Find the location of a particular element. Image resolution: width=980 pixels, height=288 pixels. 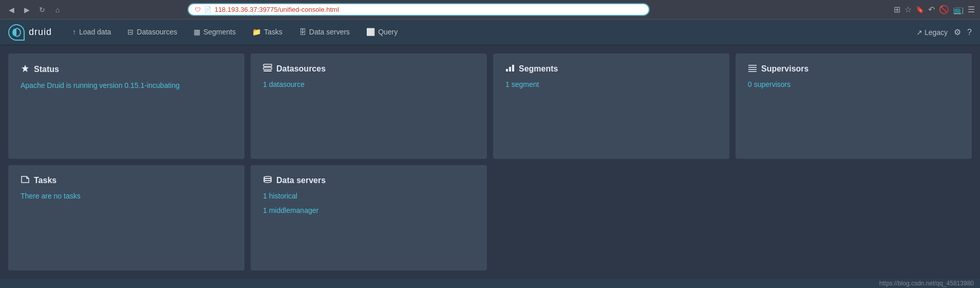

qr-icon: ⊞ is located at coordinates (897, 9).